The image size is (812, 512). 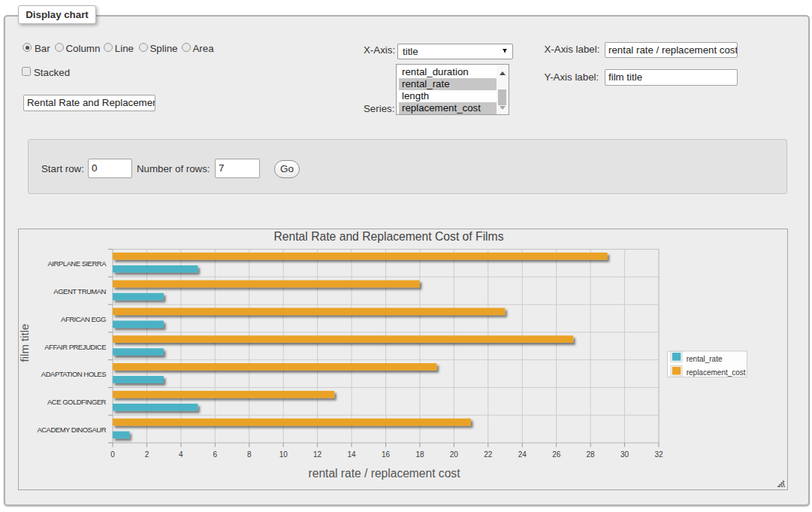 What do you see at coordinates (78, 263) in the screenshot?
I see `svg-text: AIRPLANE SIERRA` at bounding box center [78, 263].